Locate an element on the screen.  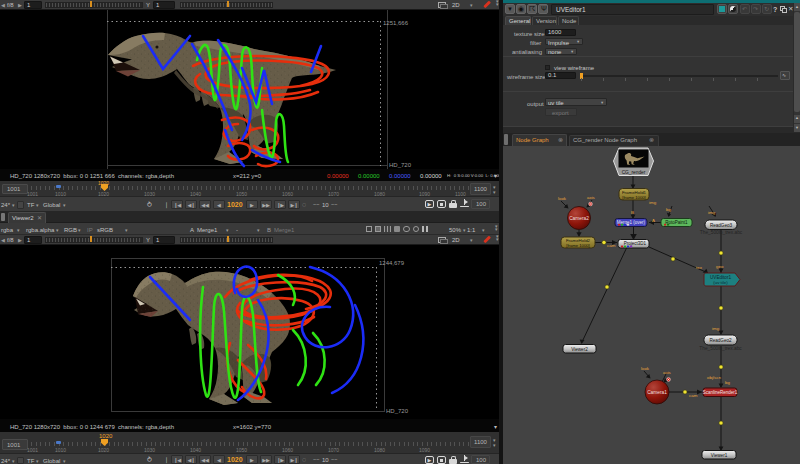
svg-text: ScanlineRender1 is located at coordinates (720, 392).